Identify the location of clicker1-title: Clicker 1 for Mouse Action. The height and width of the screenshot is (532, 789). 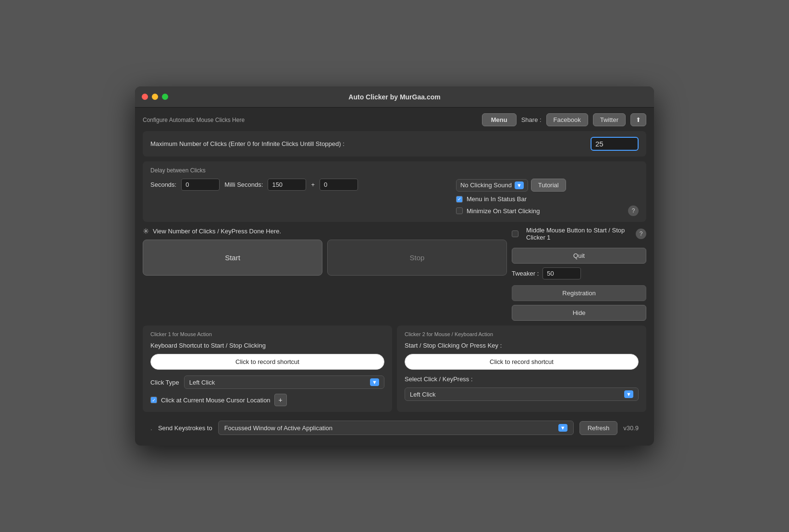
(267, 334).